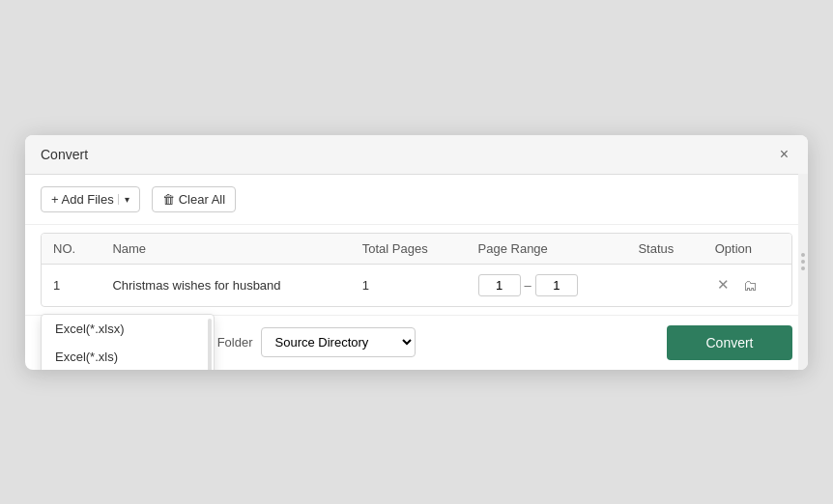  Describe the element at coordinates (338, 342) in the screenshot. I see `source-directory-select: Source Directory` at that location.